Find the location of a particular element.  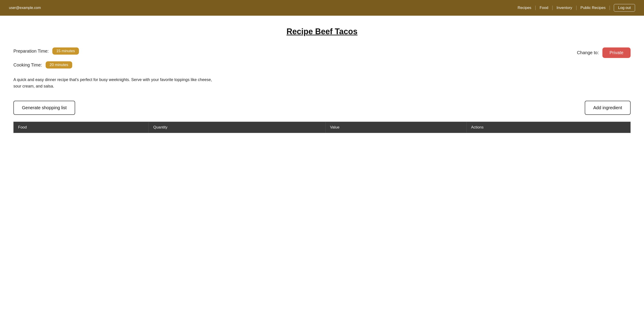

navbar-links: Recipes Food Inventory Public Recipes Lo… is located at coordinates (574, 8).